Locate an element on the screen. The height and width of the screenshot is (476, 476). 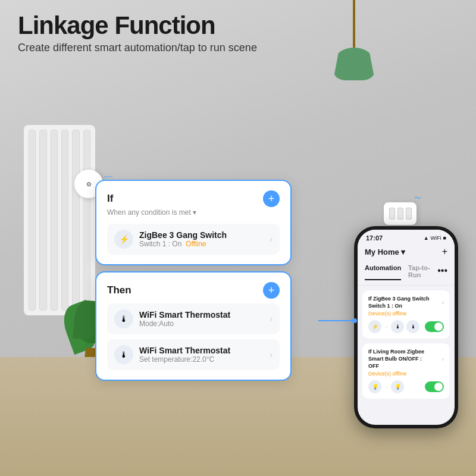
if-device-name: ZigBee 3 Gang Switch is located at coordinates (183, 235).